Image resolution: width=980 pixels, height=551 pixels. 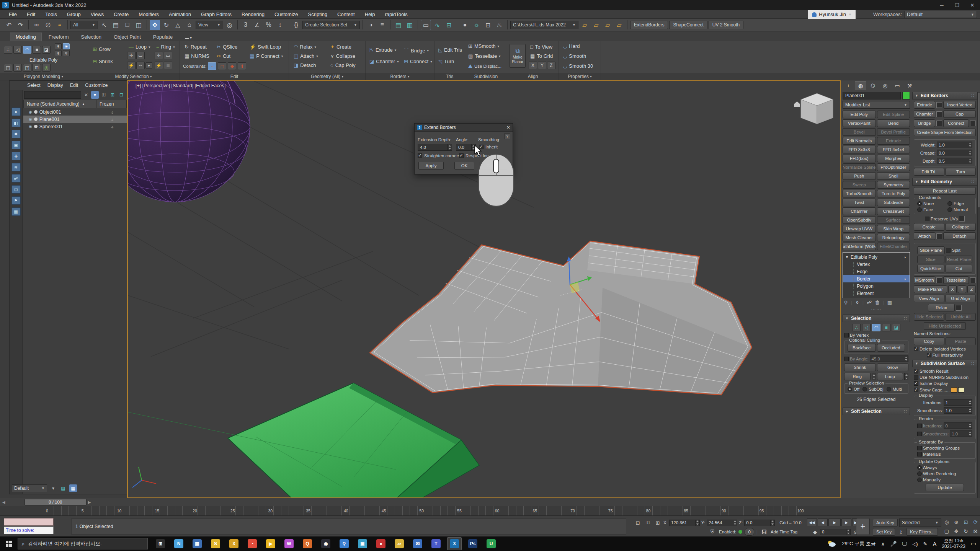 I want to click on minimize-button: ─, so click(x=942, y=5).